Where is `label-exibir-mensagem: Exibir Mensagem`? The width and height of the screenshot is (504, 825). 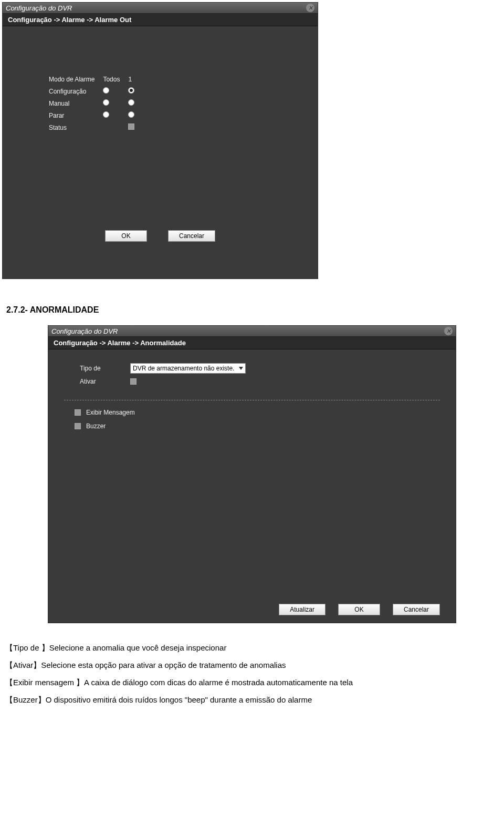 label-exibir-mensagem: Exibir Mensagem is located at coordinates (110, 412).